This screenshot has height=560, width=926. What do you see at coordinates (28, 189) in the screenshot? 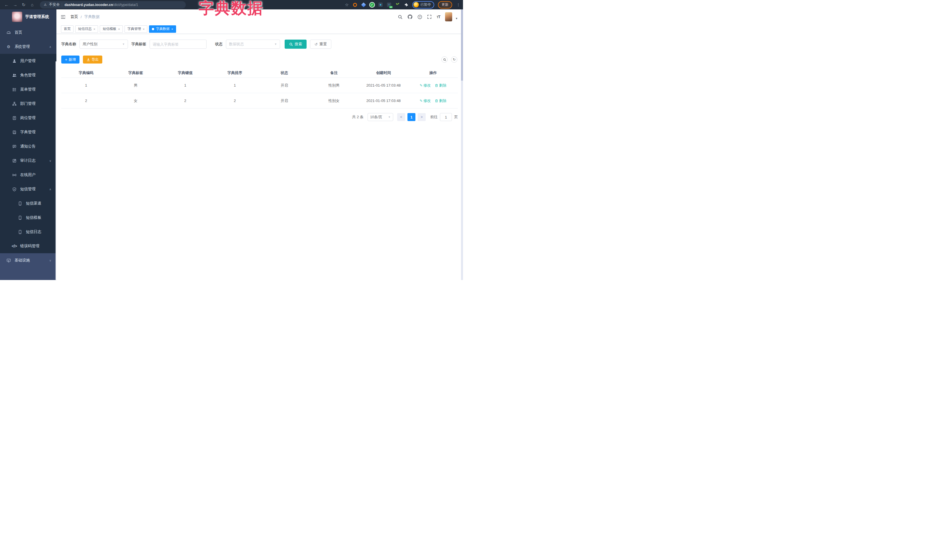
I see `sidebar-item-sms: 短信管理 ∧` at bounding box center [28, 189].